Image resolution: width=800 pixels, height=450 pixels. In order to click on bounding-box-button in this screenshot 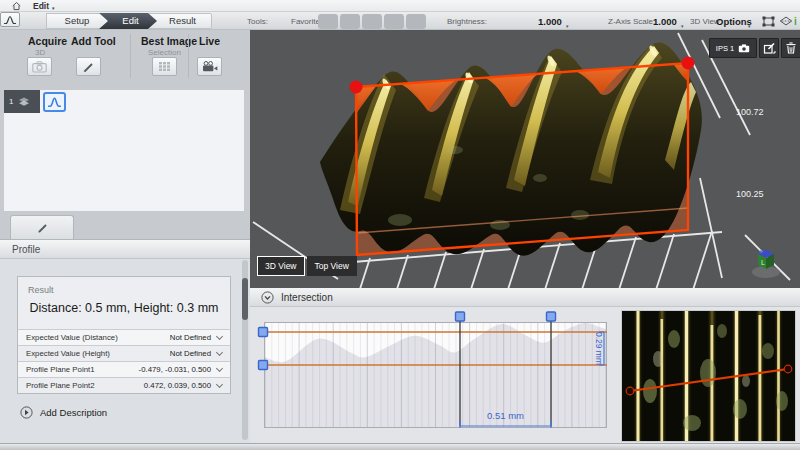, I will do `click(768, 21)`.